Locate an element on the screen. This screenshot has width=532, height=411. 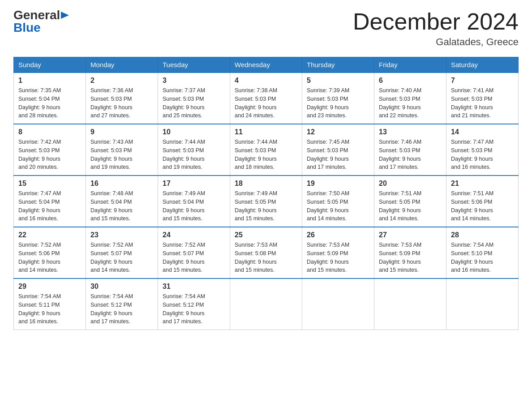
page-header: General Blue December 2024 Galatades, Gr… is located at coordinates (266, 29).